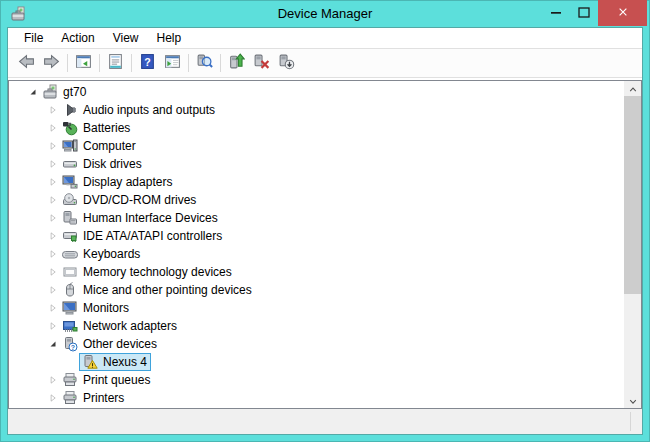 This screenshot has width=650, height=442. I want to click on battery-icon, so click(70, 128).